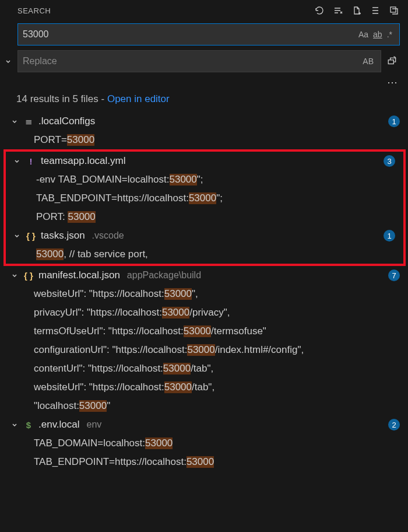 The image size is (408, 532). Describe the element at coordinates (205, 217) in the screenshot. I see `match-row: PORT: 53000` at that location.